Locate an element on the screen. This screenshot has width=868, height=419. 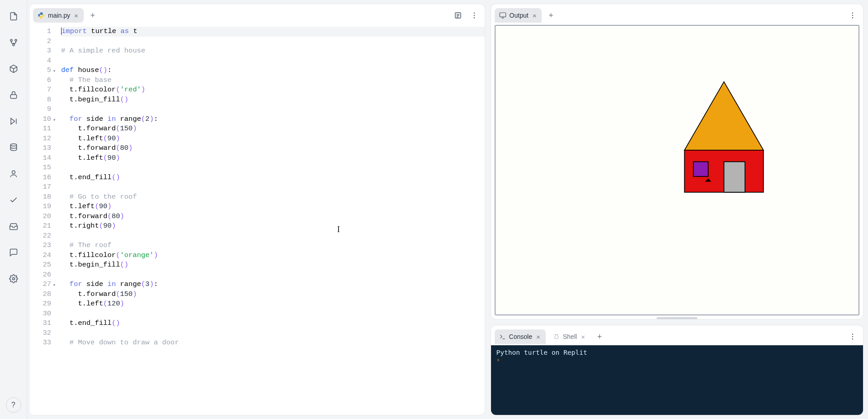
code-line: t.fillcolor('red') is located at coordinates (273, 90).